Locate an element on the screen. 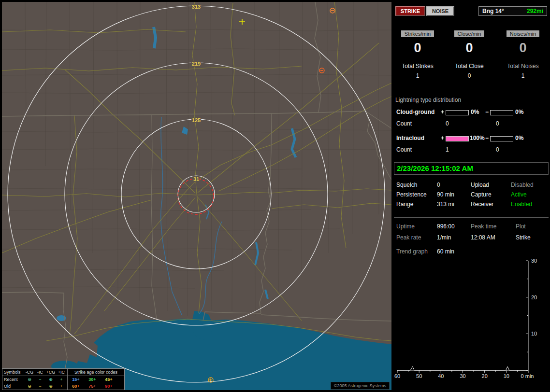 This screenshot has width=550, height=392. y-tick: 20 is located at coordinates (534, 297).